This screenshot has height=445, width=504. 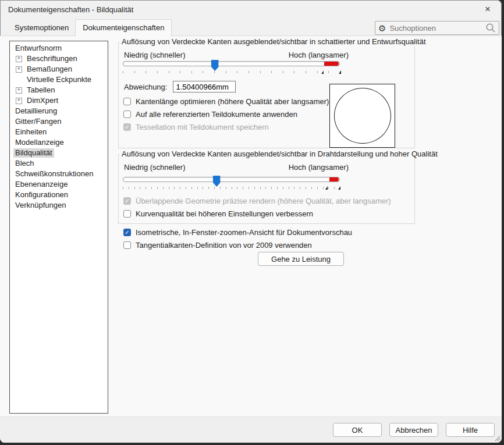 What do you see at coordinates (59, 59) in the screenshot?
I see `tree-item: +Beschriftungen` at bounding box center [59, 59].